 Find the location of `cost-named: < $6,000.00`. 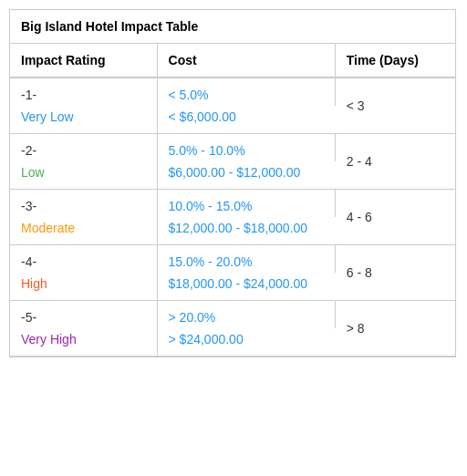

cost-named: < $6,000.00 is located at coordinates (246, 120).